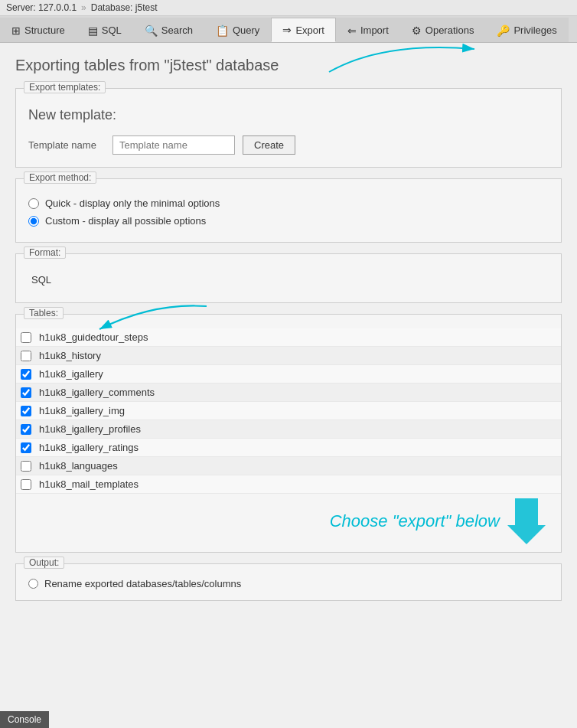 This screenshot has width=577, height=728. Describe the element at coordinates (105, 30) in the screenshot. I see `tab-sql: ▤ SQL` at that location.